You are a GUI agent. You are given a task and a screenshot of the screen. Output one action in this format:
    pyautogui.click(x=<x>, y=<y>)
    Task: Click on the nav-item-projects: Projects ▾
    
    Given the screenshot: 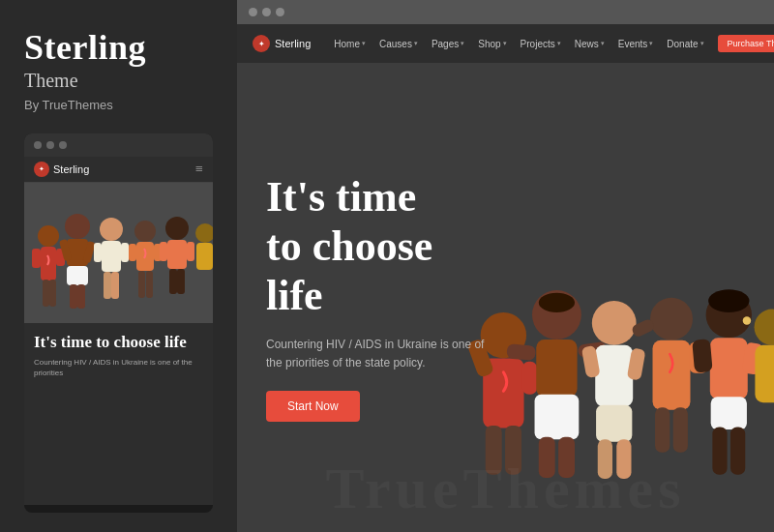 What is the action you would take?
    pyautogui.click(x=541, y=44)
    